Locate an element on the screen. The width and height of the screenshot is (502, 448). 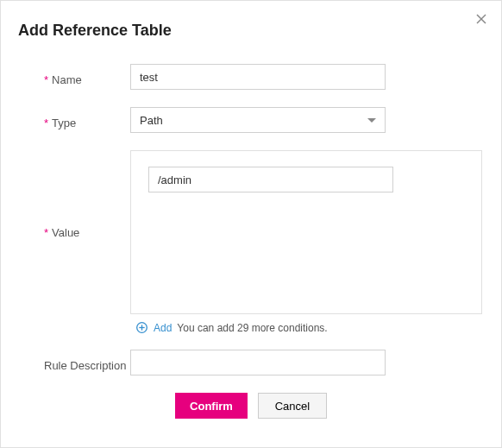
add-condition-link: Add is located at coordinates (162, 328).